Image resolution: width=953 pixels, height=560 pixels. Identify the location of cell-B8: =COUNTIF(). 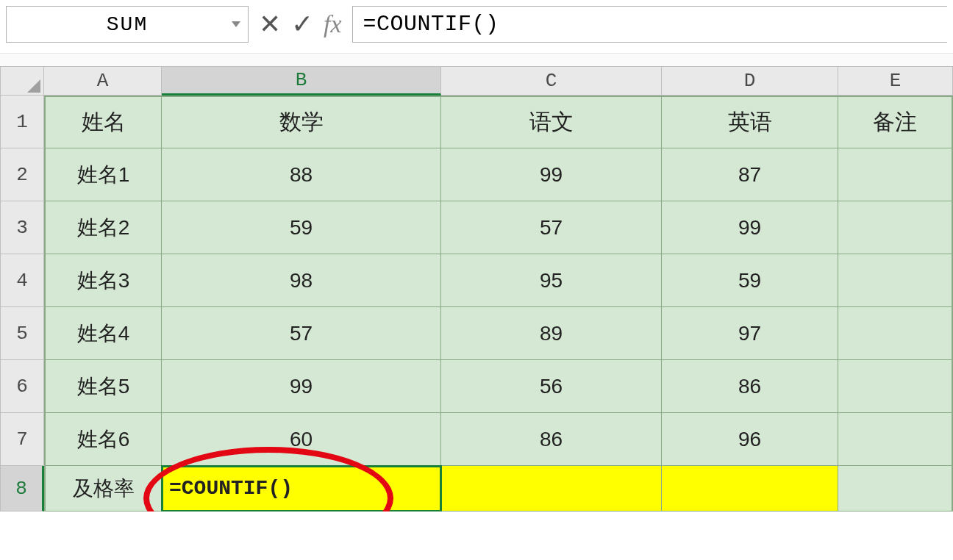
(301, 489).